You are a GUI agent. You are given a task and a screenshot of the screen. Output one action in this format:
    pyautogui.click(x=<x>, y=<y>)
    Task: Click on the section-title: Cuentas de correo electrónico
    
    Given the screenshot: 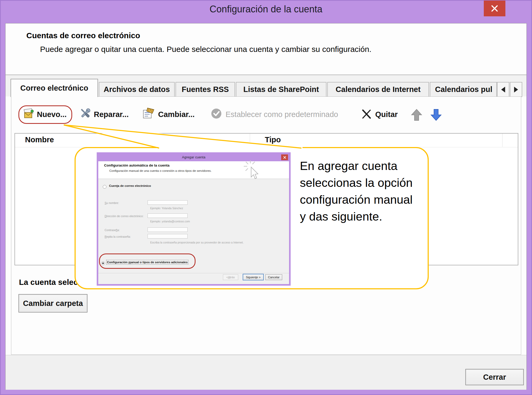 What is the action you would take?
    pyautogui.click(x=83, y=36)
    